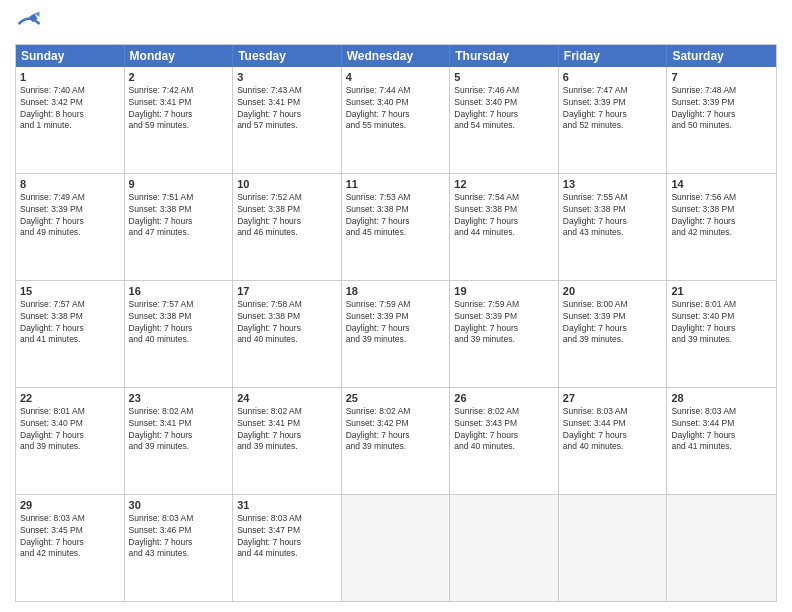 Image resolution: width=792 pixels, height=612 pixels. I want to click on day-number: 13, so click(613, 184).